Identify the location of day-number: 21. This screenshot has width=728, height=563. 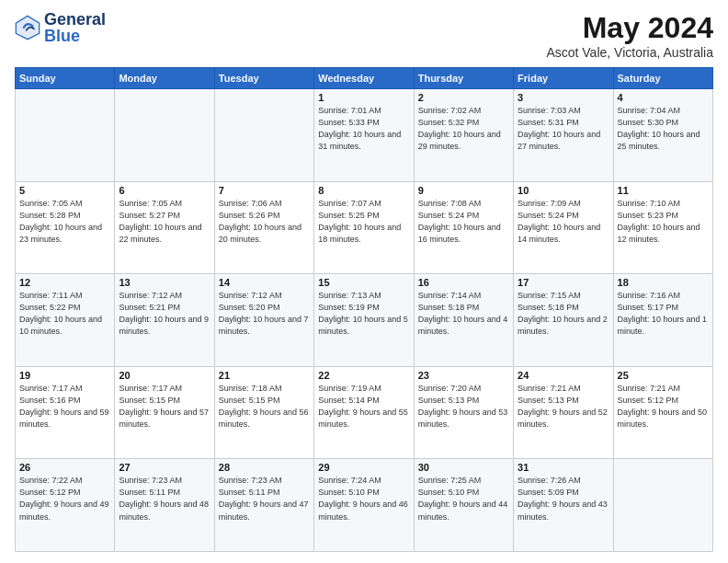
(265, 375).